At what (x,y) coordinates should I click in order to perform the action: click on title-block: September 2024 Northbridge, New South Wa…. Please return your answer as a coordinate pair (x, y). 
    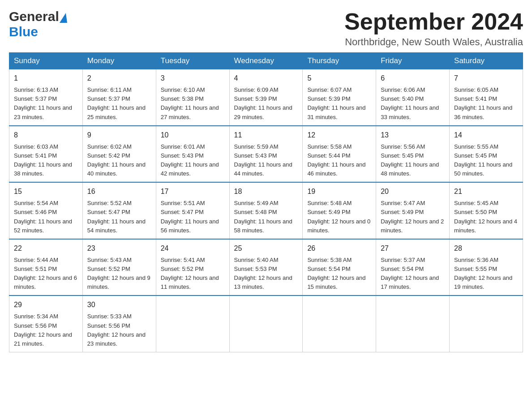
    Looking at the image, I should click on (433, 29).